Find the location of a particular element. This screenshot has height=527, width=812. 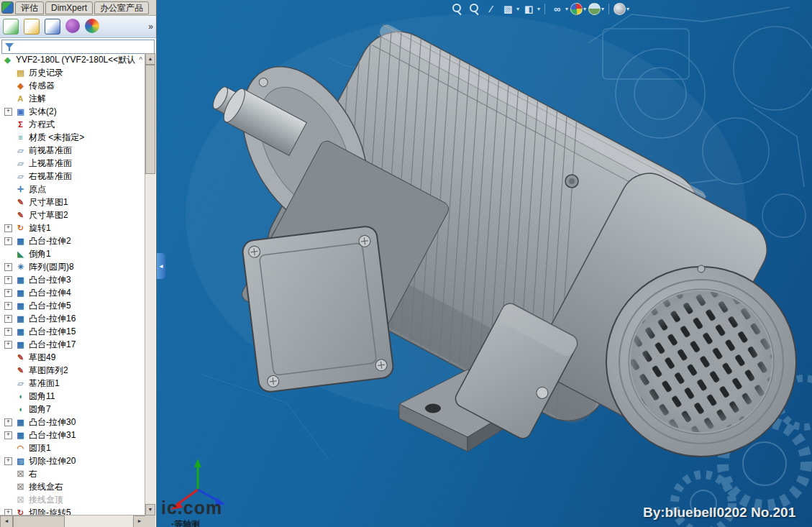

tree-item: ▤历史记录 is located at coordinates (73, 73).